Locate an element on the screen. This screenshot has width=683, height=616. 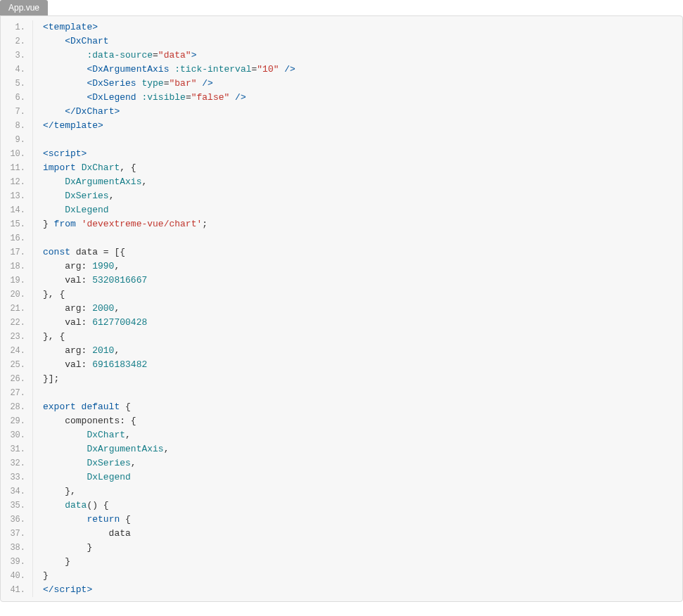
line-number: 16. is located at coordinates (13, 238).